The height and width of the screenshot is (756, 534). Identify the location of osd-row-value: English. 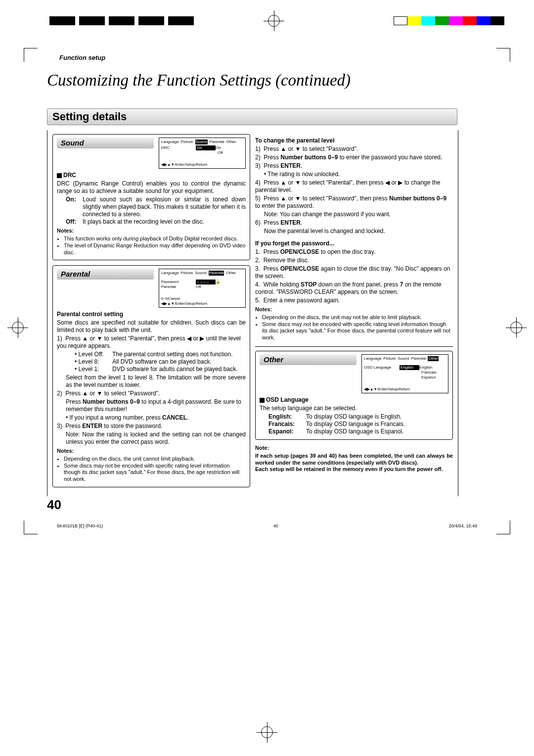
(409, 368).